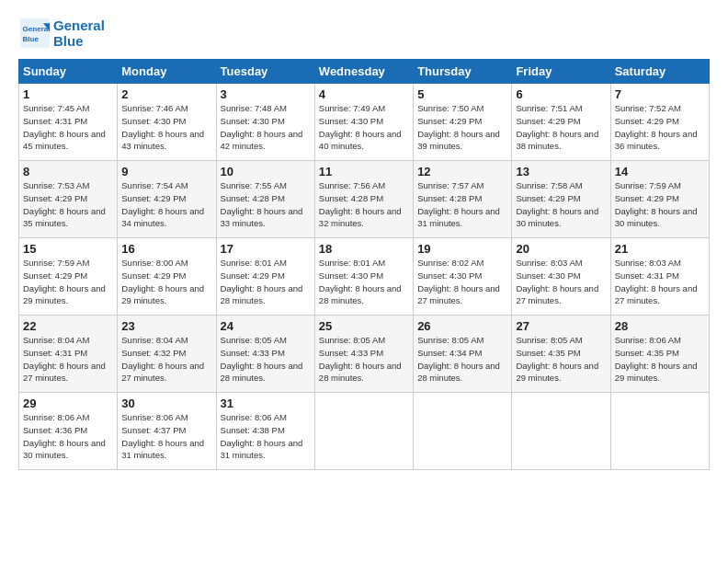  I want to click on calendar-cell: 8 Sunrise: 7:53 AMSunset: 4:29 PMDayligh…, so click(68, 200).